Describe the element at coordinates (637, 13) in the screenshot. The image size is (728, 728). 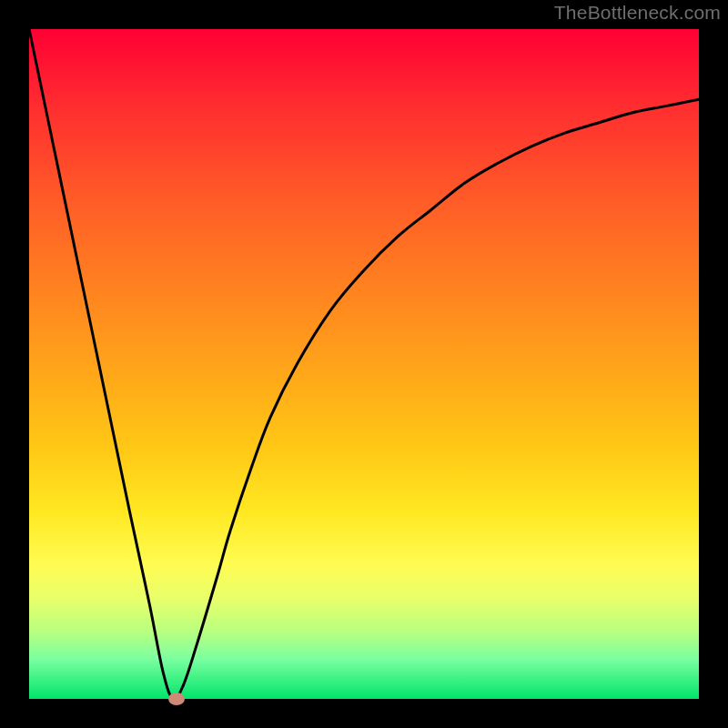
I see `watermark-text: TheBottleneck.com` at that location.